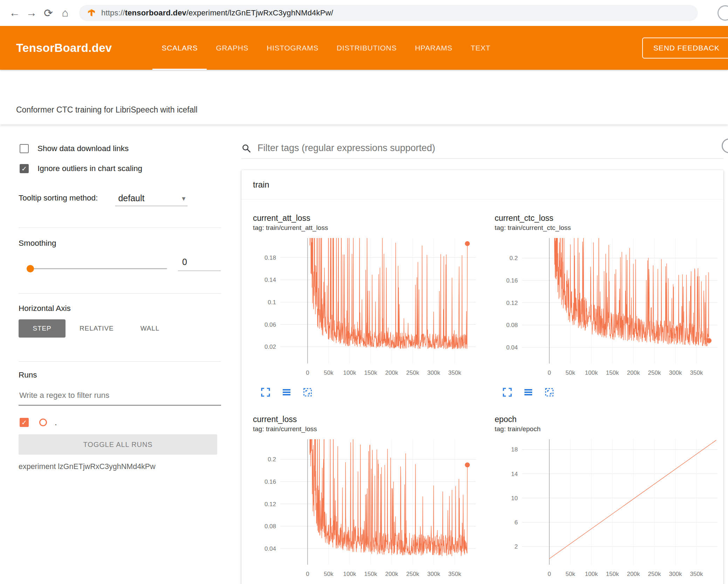 The height and width of the screenshot is (584, 728). Describe the element at coordinates (591, 574) in the screenshot. I see `svg-text: 100k` at that location.